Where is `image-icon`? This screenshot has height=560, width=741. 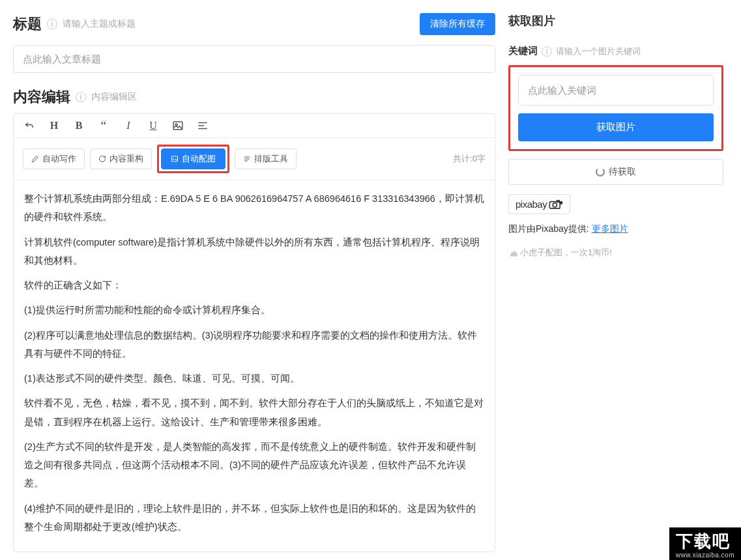
image-icon is located at coordinates (178, 126).